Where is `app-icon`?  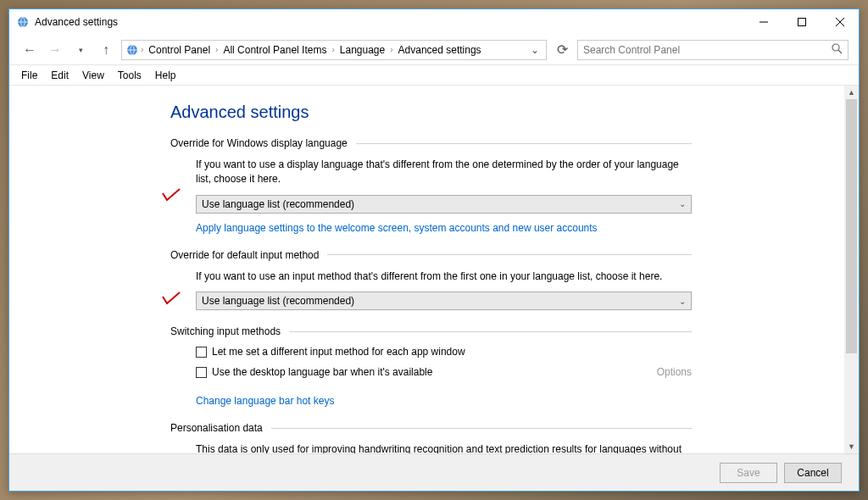
app-icon is located at coordinates (23, 22).